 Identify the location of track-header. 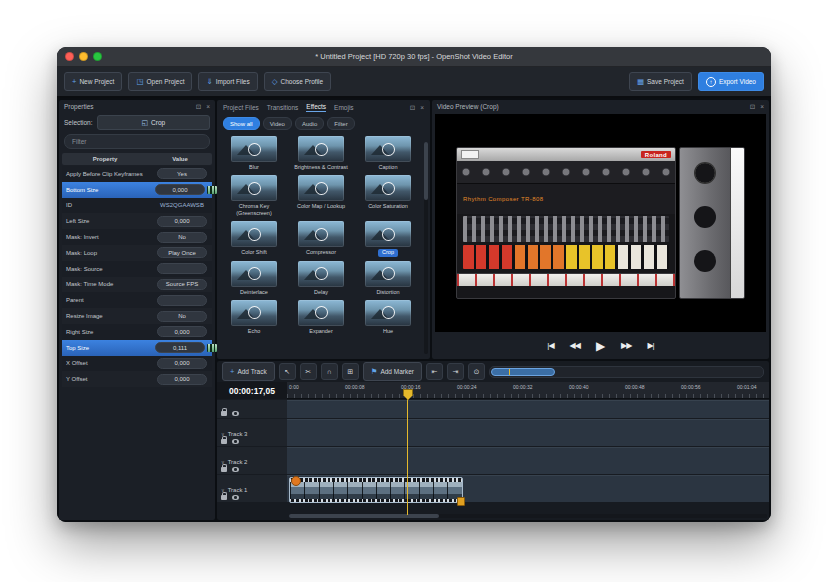
(252, 409).